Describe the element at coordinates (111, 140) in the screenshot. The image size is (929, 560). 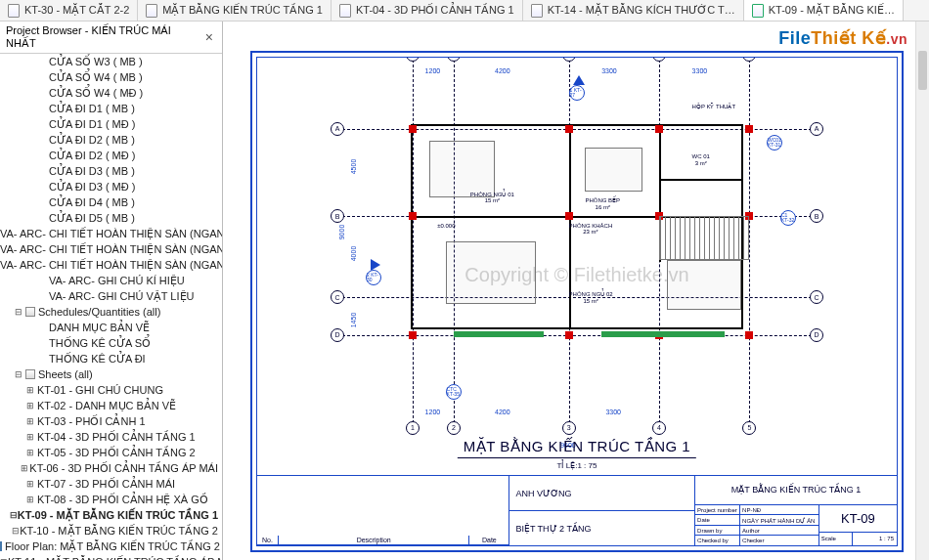
I see `tree-item: CỬA ĐI D2 ( MB )` at that location.